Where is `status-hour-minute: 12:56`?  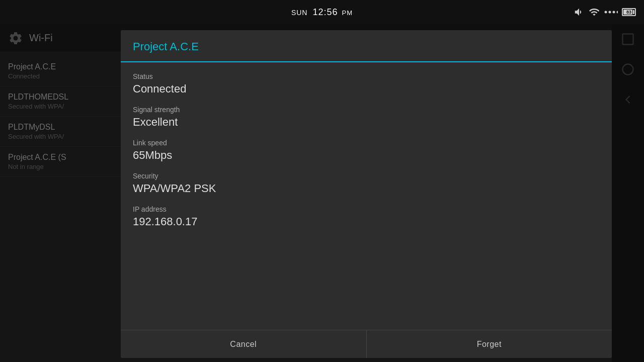 status-hour-minute: 12:56 is located at coordinates (326, 12).